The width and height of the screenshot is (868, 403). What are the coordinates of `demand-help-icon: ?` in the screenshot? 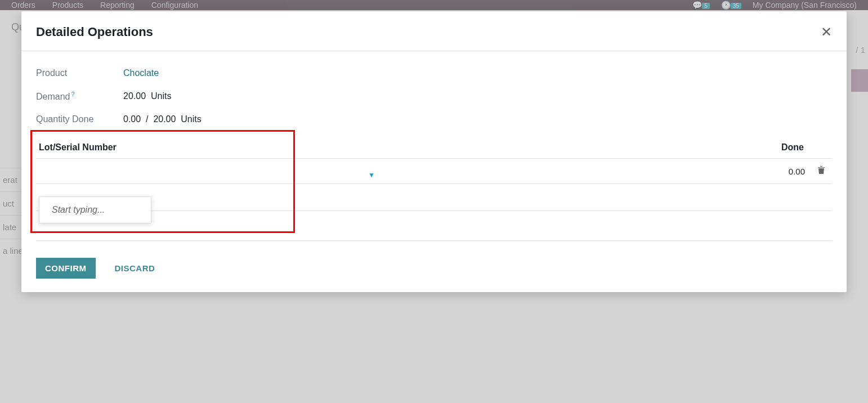 It's located at (73, 94).